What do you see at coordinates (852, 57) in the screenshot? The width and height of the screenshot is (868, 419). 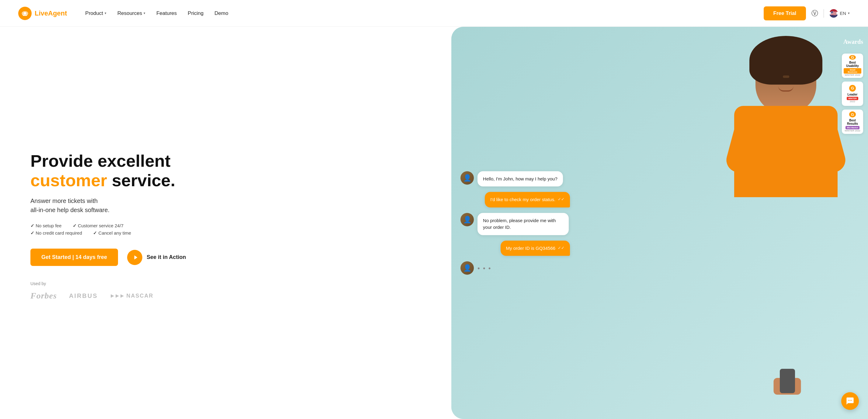 I see `g2-icon-1: G` at bounding box center [852, 57].